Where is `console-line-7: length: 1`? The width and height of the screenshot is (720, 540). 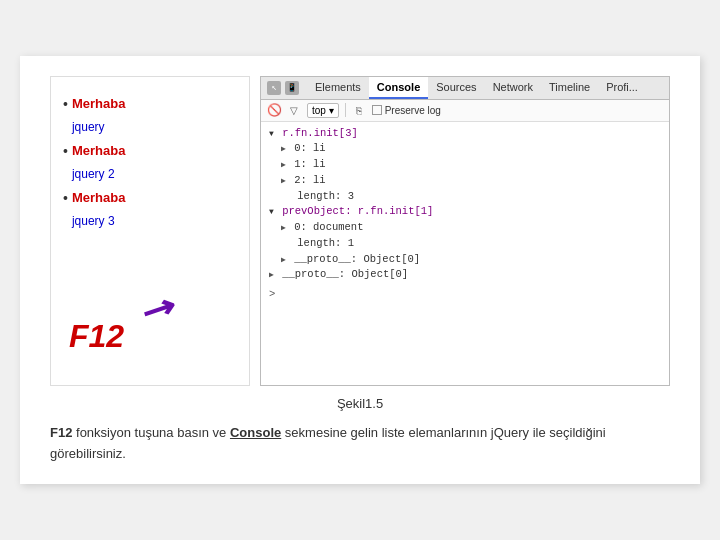 console-line-7: length: 1 is located at coordinates (465, 244).